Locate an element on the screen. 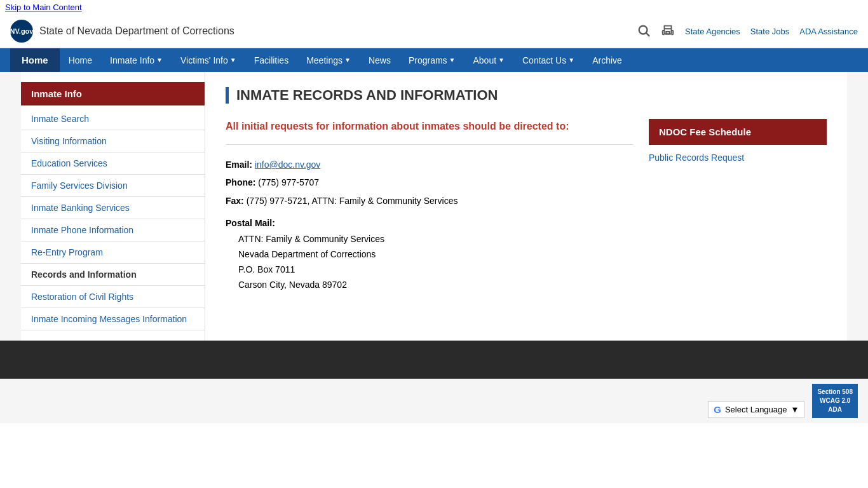 The image size is (868, 488). nav-item-about: About ▼ is located at coordinates (489, 60).